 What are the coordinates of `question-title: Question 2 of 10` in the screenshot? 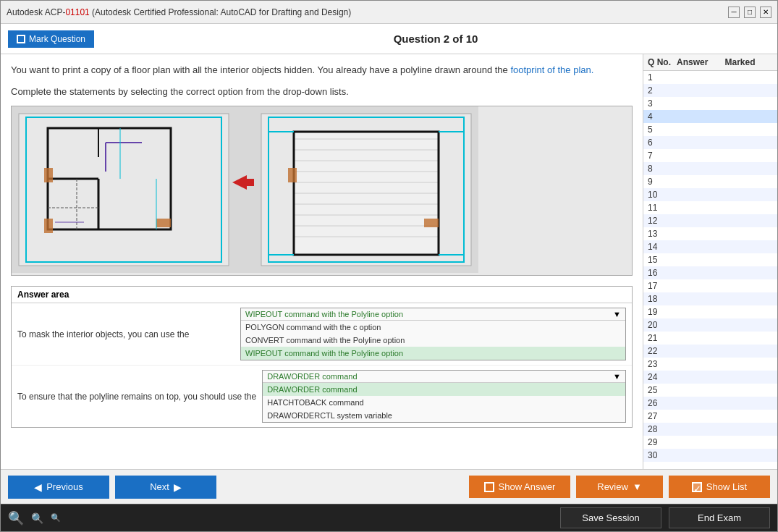 It's located at (436, 39).